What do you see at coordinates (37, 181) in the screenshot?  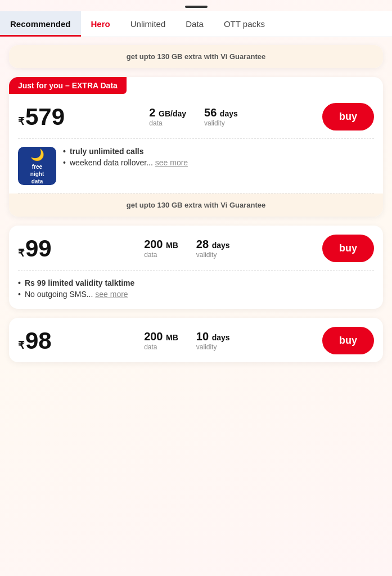 I see `badge-line3: data` at bounding box center [37, 181].